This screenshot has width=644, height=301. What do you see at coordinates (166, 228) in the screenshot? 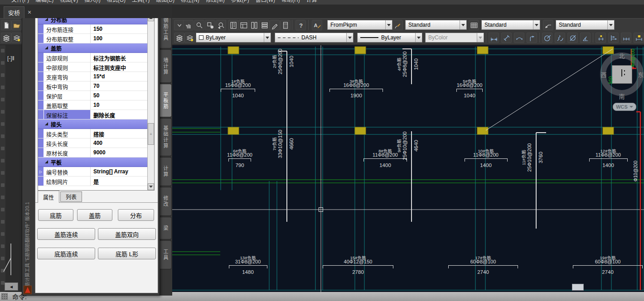
I see `side-tab-梁: 梁` at bounding box center [166, 228].